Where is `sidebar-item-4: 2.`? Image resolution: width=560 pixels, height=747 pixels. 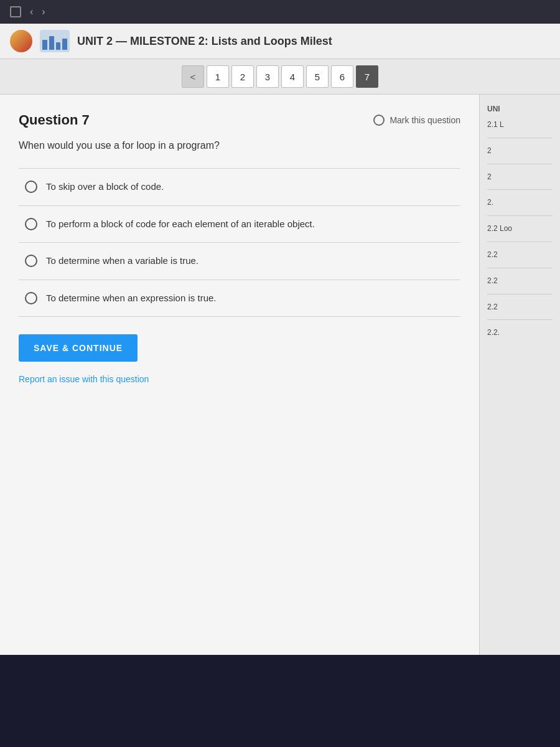
sidebar-item-4: 2. is located at coordinates (520, 203).